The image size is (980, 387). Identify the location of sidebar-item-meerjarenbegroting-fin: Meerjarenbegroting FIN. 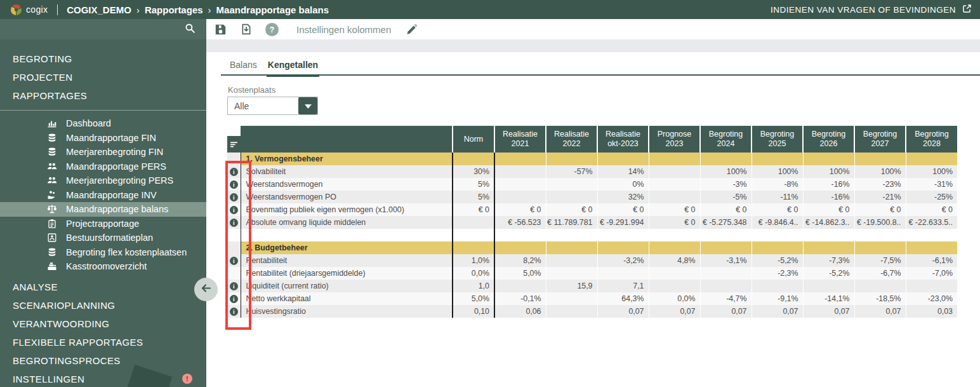
(103, 153).